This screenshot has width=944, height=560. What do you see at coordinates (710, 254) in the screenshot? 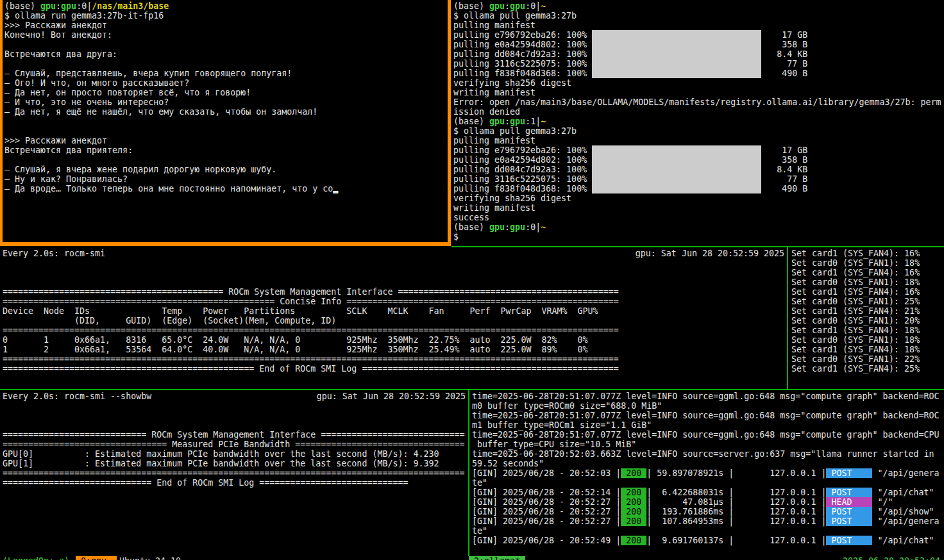
I see `watch-host-timestamp: gpu: Sat Jun 28 20:52:59 2025` at bounding box center [710, 254].